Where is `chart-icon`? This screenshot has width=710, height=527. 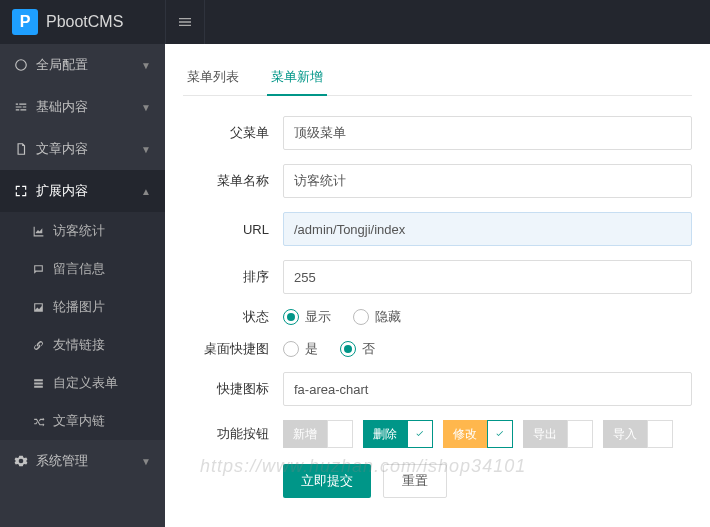 chart-icon is located at coordinates (38, 232).